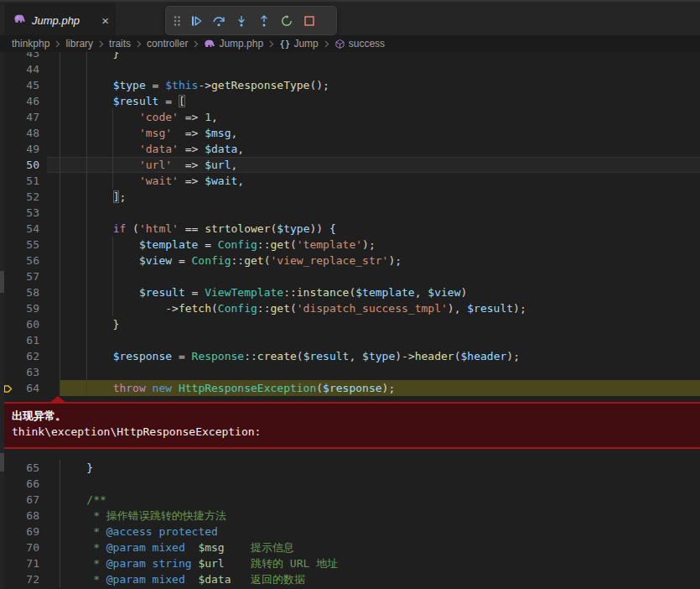 This screenshot has width=700, height=589. What do you see at coordinates (20, 57) in the screenshot?
I see `line-number: 43` at bounding box center [20, 57].